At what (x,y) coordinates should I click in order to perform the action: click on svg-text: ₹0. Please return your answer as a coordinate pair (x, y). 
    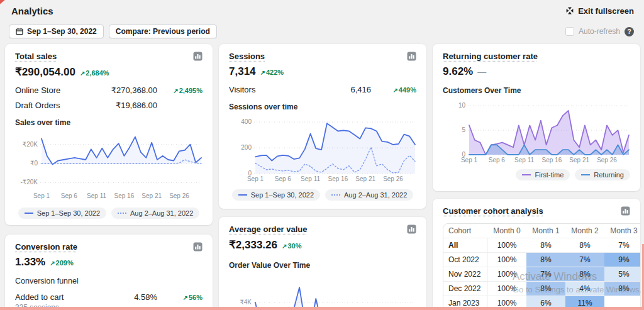
    Looking at the image, I should click on (34, 163).